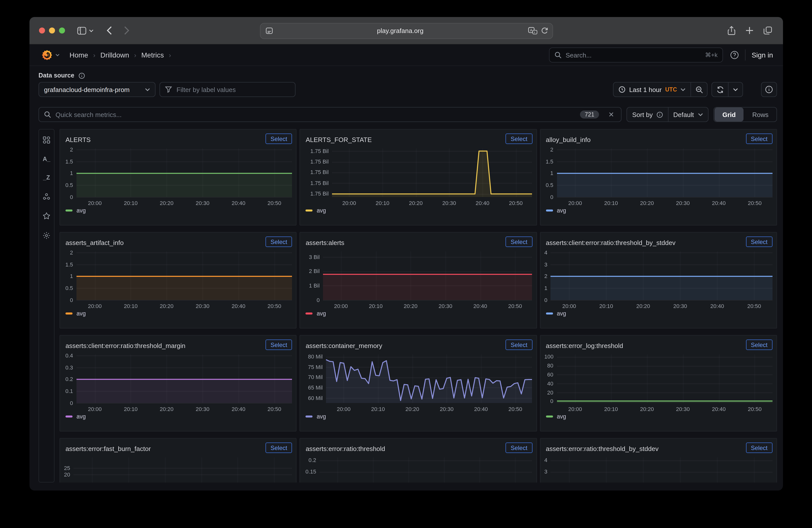 The height and width of the screenshot is (528, 812). I want to click on refresh-group, so click(727, 89).